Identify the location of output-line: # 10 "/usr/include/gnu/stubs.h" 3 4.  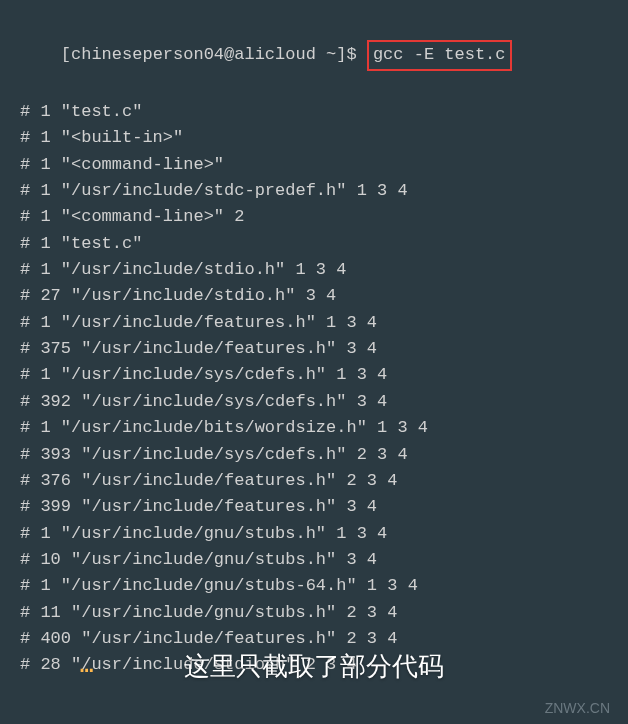
(314, 560).